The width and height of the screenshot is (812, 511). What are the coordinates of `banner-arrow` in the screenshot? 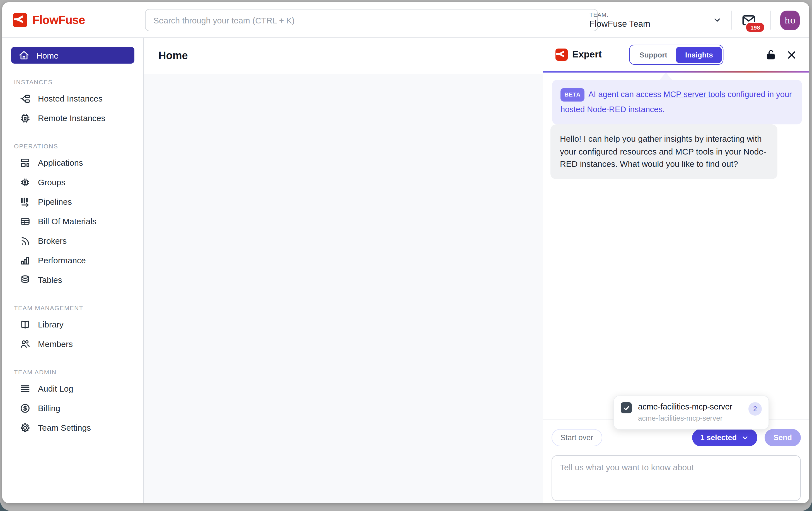 It's located at (666, 76).